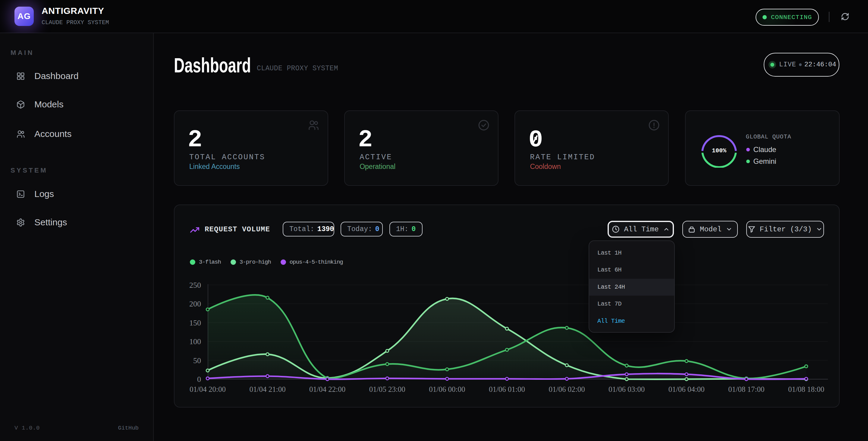  What do you see at coordinates (195, 304) in the screenshot?
I see `svg-text: 200` at bounding box center [195, 304].